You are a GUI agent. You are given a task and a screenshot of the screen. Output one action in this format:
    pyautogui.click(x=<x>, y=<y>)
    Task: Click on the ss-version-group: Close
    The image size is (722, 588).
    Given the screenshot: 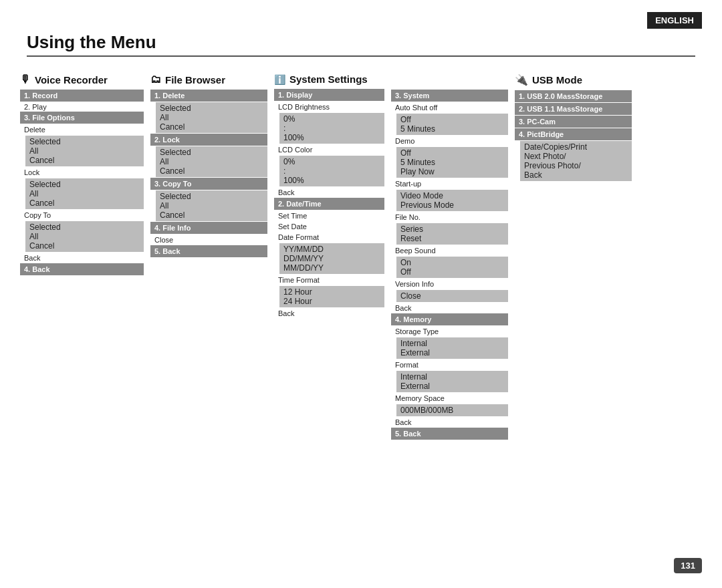 What is the action you would take?
    pyautogui.click(x=452, y=296)
    